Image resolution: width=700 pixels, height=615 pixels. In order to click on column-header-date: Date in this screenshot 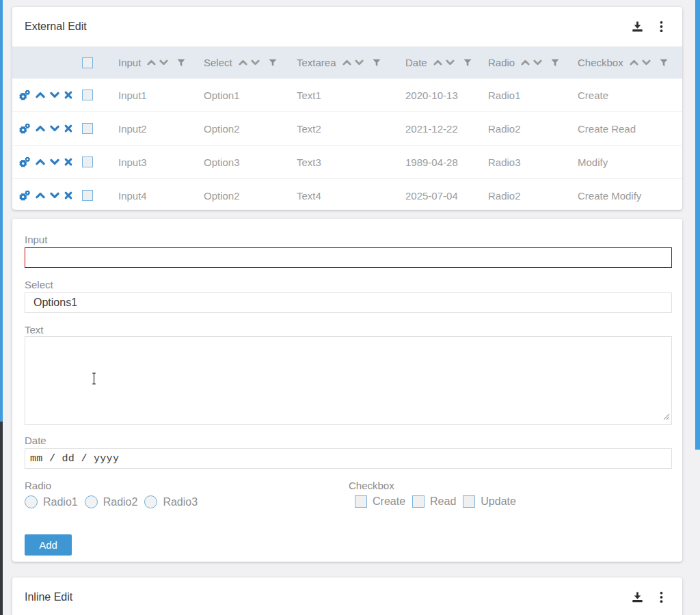, I will do `click(446, 63)`.